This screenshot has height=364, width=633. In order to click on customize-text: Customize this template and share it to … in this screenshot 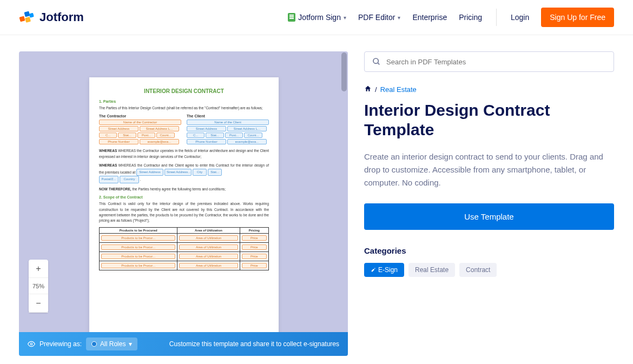, I will do `click(254, 344)`.